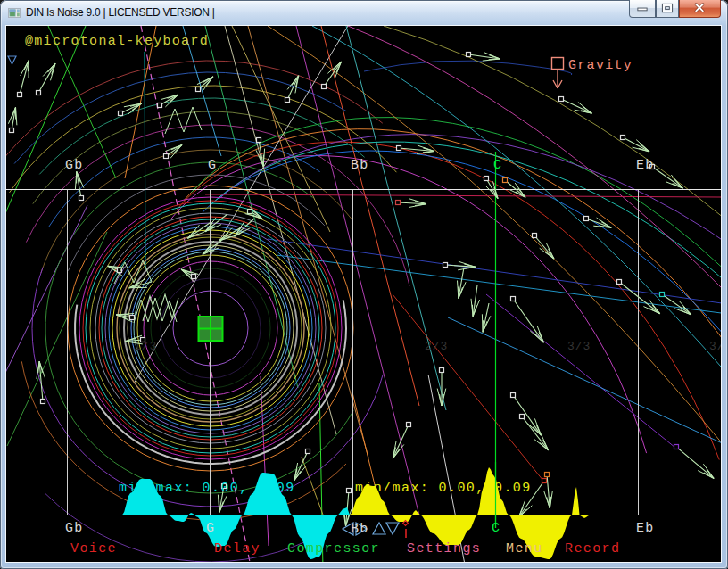  What do you see at coordinates (600, 66) in the screenshot?
I see `svg-text: Gravity` at bounding box center [600, 66].